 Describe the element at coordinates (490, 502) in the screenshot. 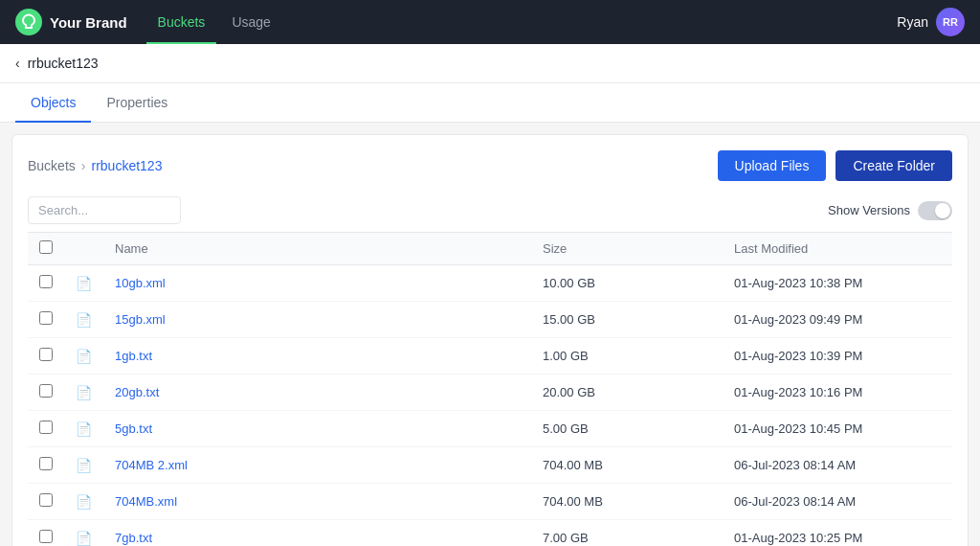

I see `table-row: 📄 704MB.xml 704.00 MB 06-Jul-2023 08:14 …` at that location.